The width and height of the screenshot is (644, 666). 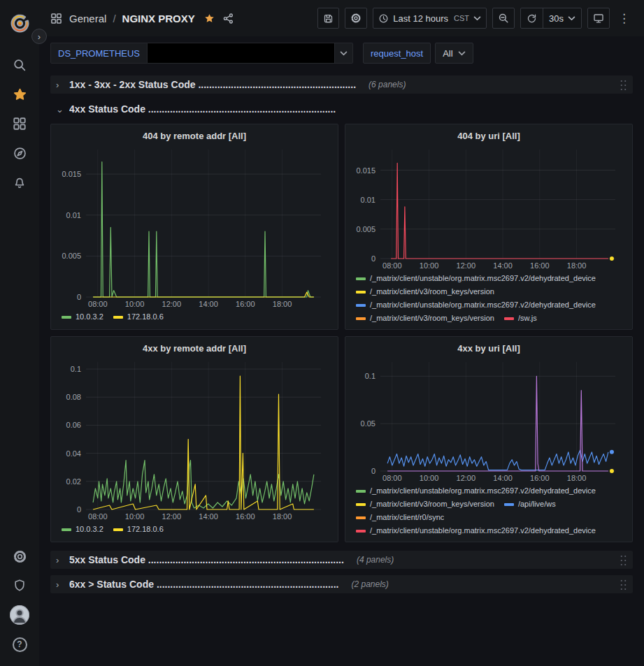 I want to click on svg-text: 12:00, so click(x=172, y=304).